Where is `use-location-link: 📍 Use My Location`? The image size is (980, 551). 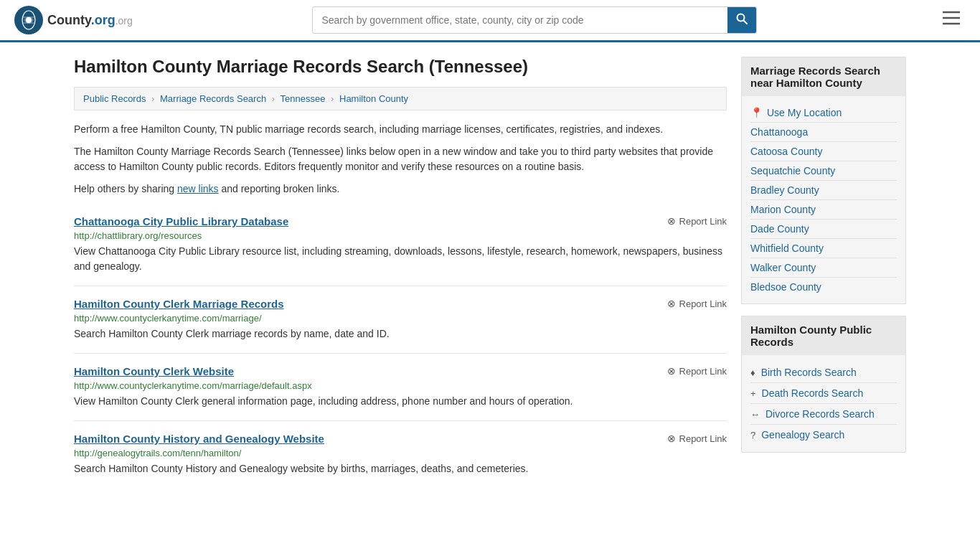
use-location-link: 📍 Use My Location is located at coordinates (824, 113).